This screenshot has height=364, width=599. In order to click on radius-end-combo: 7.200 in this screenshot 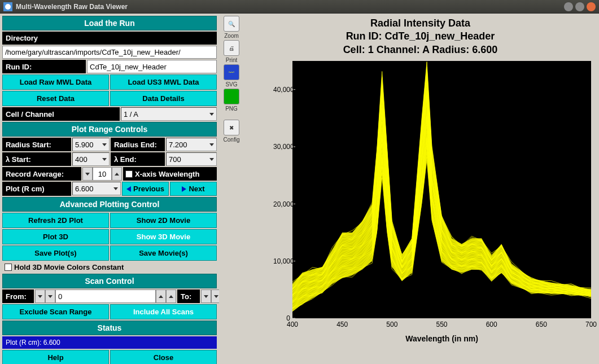, I will do `click(191, 144)`.